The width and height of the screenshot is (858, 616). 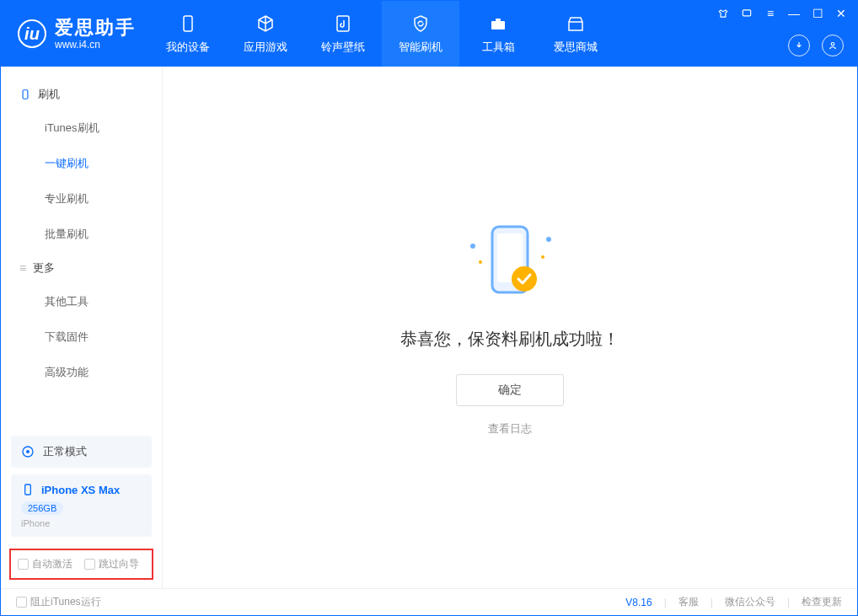 What do you see at coordinates (111, 565) in the screenshot?
I see `skip-guide-checkbox: 跳过向导` at bounding box center [111, 565].